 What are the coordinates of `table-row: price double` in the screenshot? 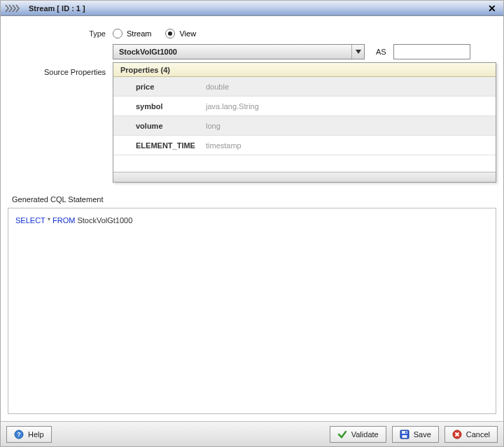 It's located at (304, 87).